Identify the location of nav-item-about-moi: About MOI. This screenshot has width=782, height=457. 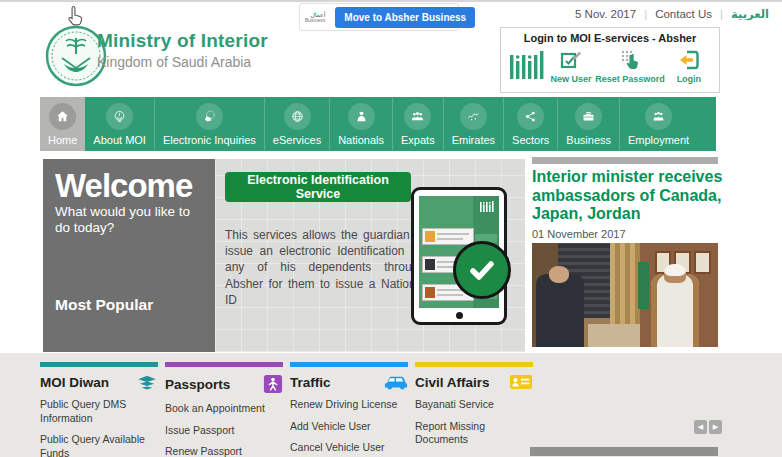
(120, 124).